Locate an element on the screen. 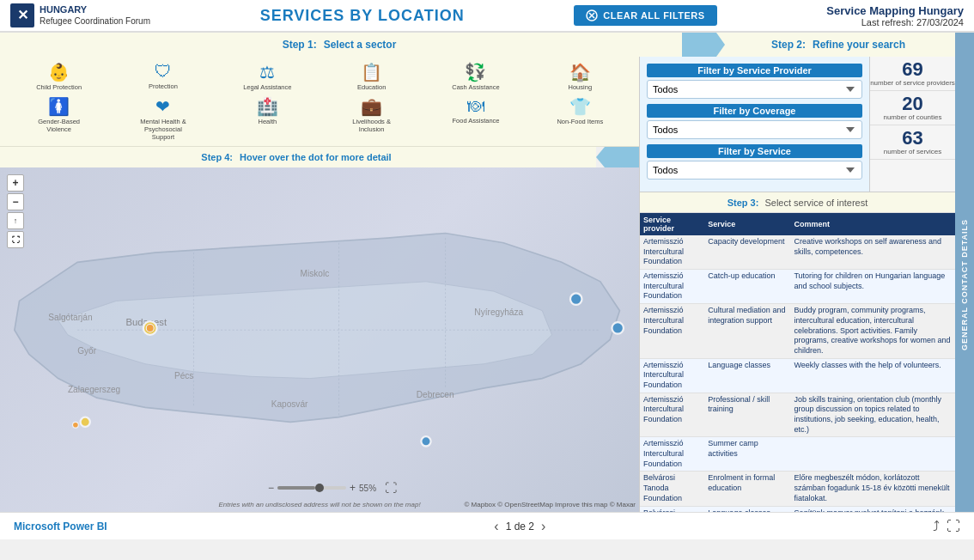 The width and height of the screenshot is (974, 560). zoom-plus-icon: + is located at coordinates (352, 488).